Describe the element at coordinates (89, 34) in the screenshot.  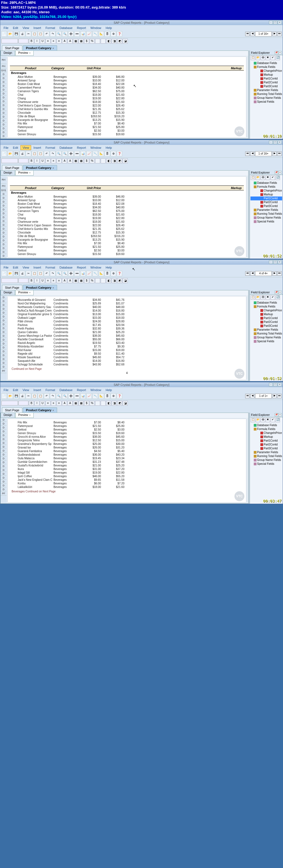
I see `toolbar-btn-14: 📈` at that location.